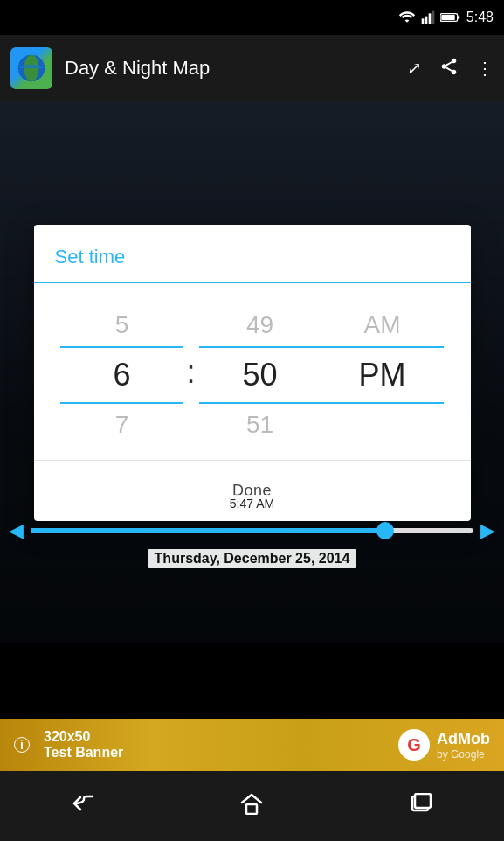 This screenshot has height=841, width=504. I want to click on dialog-header: Set time, so click(252, 254).